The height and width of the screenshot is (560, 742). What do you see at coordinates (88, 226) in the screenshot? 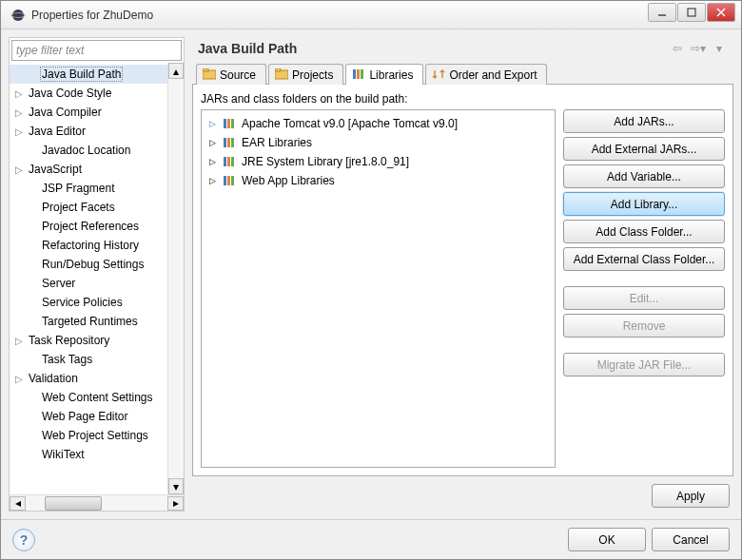
I see `nav-item: Project References` at bounding box center [88, 226].